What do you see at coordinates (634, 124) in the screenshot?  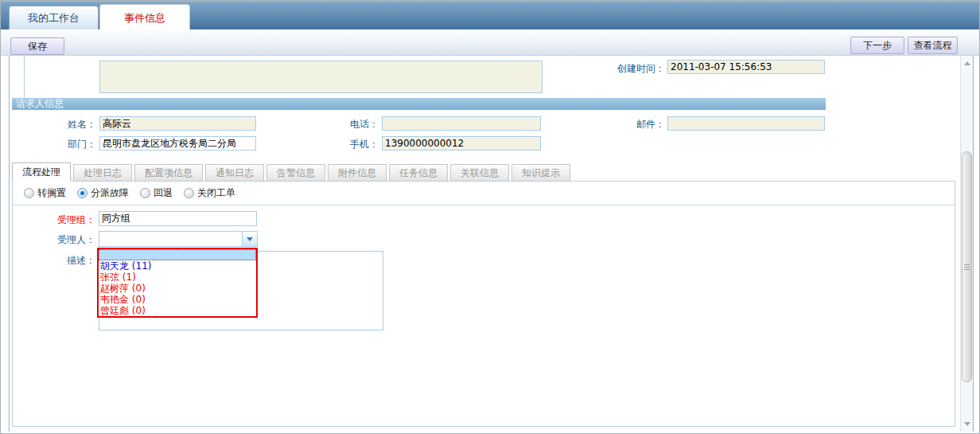 I see `email-label: 邮件：` at bounding box center [634, 124].